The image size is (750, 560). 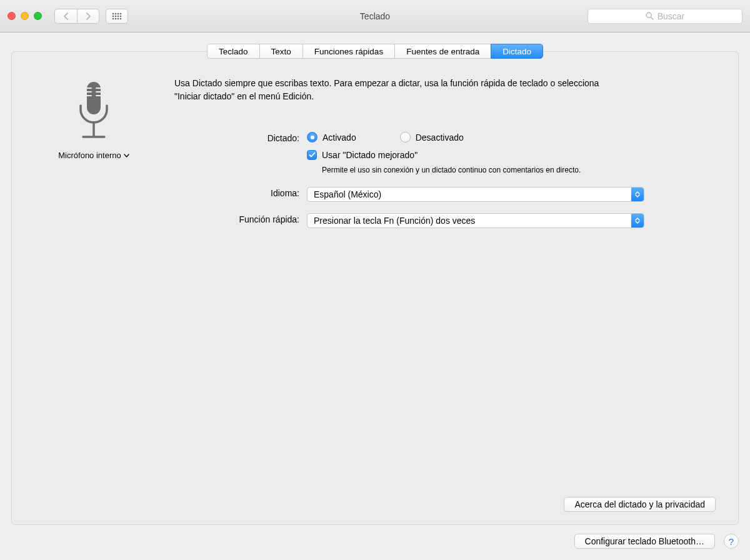 I want to click on checkbox-dictado-mejorado: Usar "Dictado mejorado", so click(x=362, y=155).